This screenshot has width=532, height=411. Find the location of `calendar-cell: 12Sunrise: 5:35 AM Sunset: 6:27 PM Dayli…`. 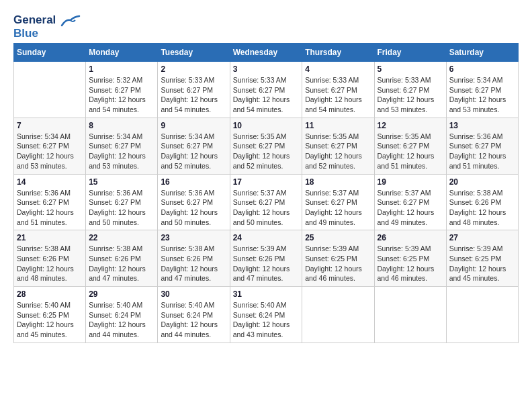

calendar-cell: 12Sunrise: 5:35 AM Sunset: 6:27 PM Dayli… is located at coordinates (410, 146).